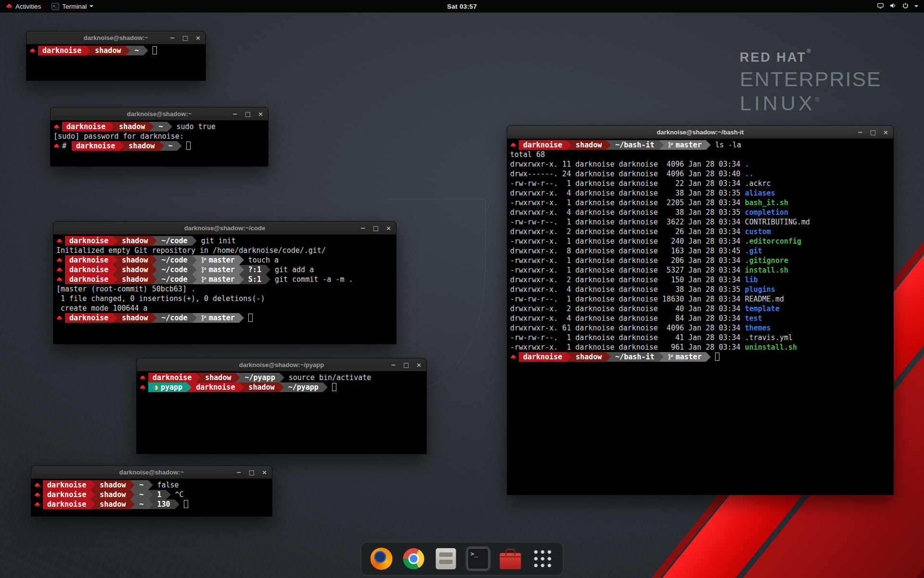 The width and height of the screenshot is (924, 578). What do you see at coordinates (700, 299) in the screenshot?
I see `terminal-line: -rw-rw-r--. 1 darknoise darknoise 18630 …` at bounding box center [700, 299].